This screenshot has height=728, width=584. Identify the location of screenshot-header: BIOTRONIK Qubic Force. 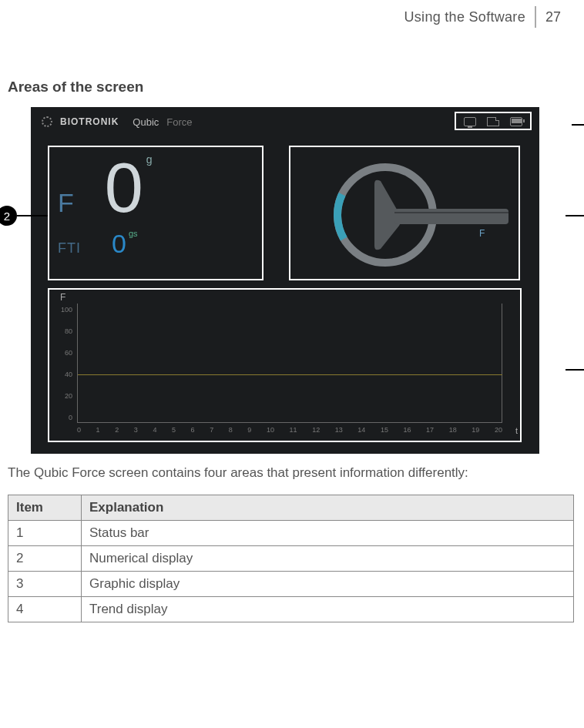
(285, 122).